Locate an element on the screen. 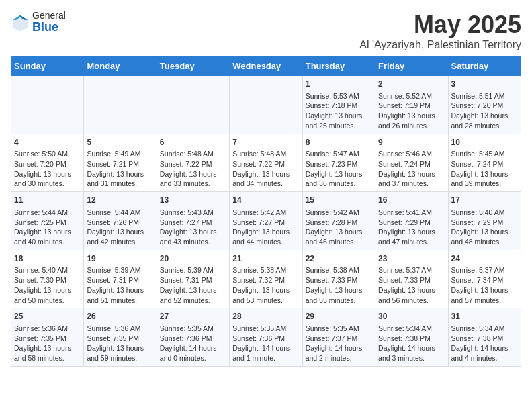  day-info: Sunrise: 5:34 AMSunset: 7:38 PMDaylight:… is located at coordinates (485, 344).